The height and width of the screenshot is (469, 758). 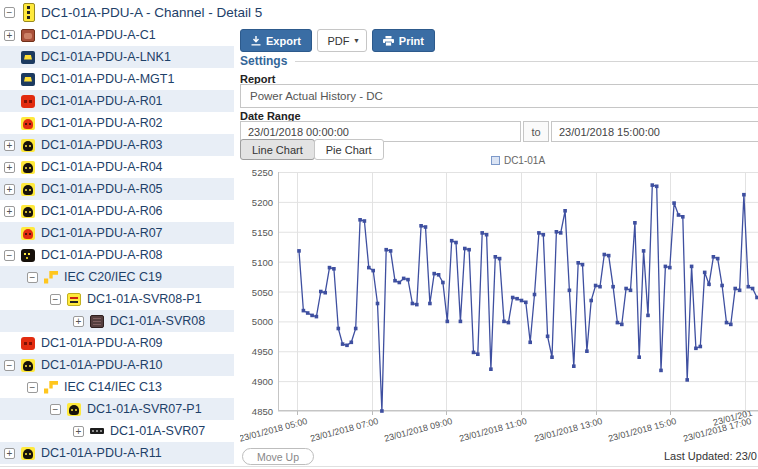 What do you see at coordinates (117, 101) in the screenshot?
I see `tree-item-dc1-01a-pdu-a-r01: DC1-01A-PDU-A-R01` at bounding box center [117, 101].